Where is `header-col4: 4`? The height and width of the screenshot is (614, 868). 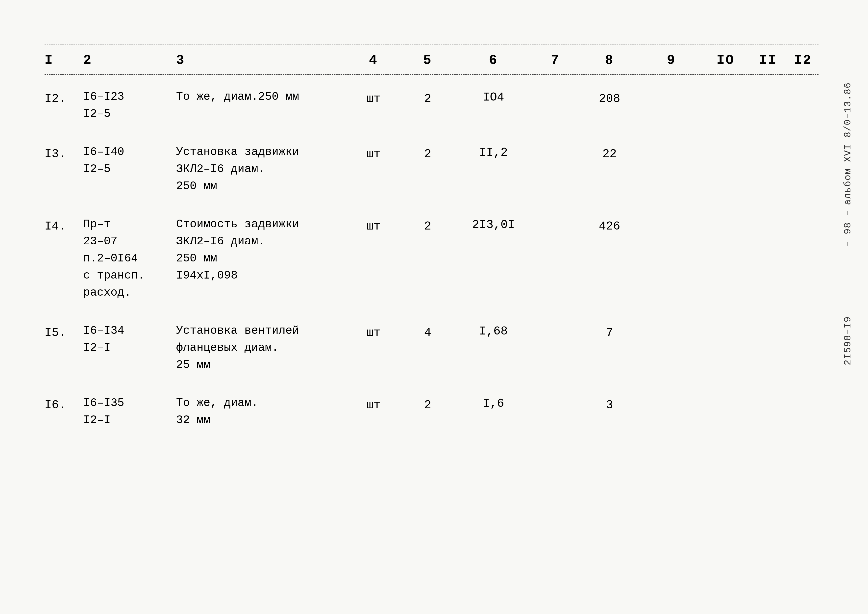
header-col4: 4 is located at coordinates (374, 60).